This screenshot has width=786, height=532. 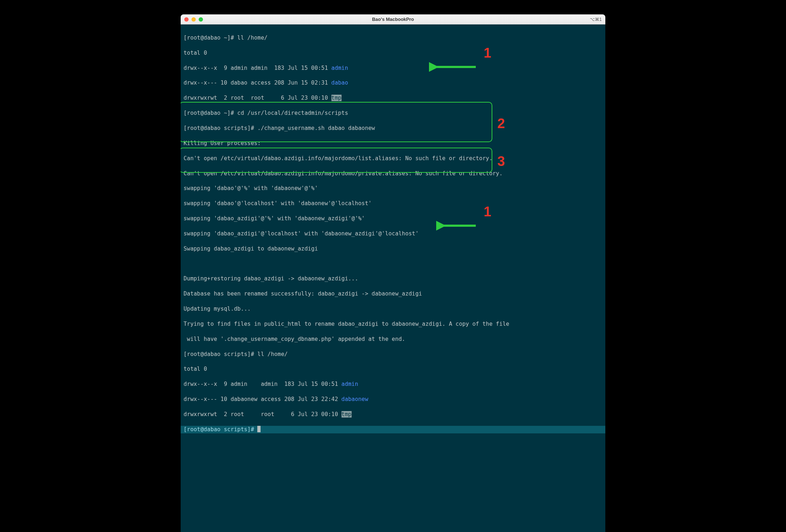 I want to click on terminal-line: will have '.change_username_copy_dbname.…, so click(x=393, y=339).